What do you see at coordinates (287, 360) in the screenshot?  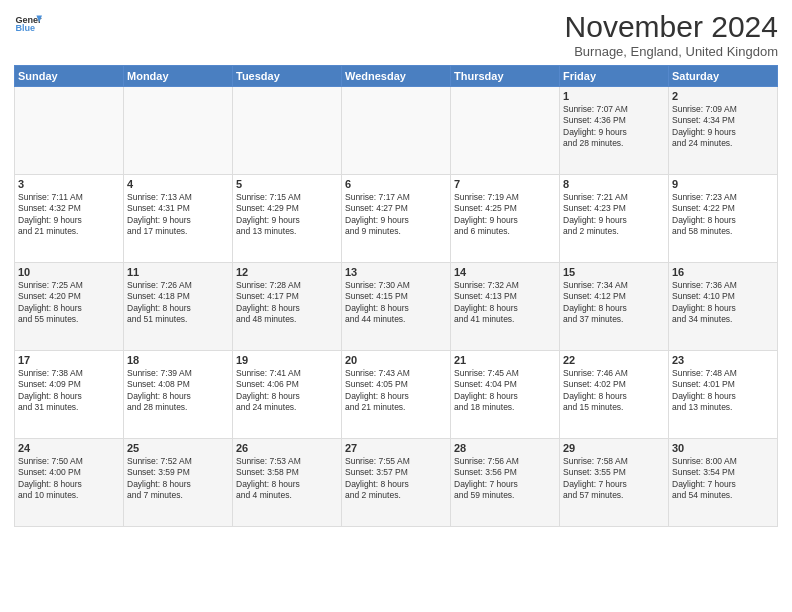 I see `day-number: 19` at bounding box center [287, 360].